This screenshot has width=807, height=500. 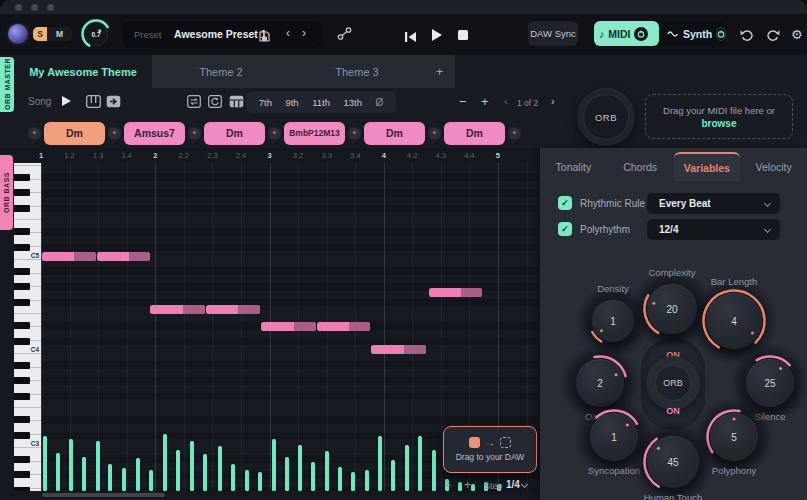 I want to click on piano-icon, so click(x=94, y=103).